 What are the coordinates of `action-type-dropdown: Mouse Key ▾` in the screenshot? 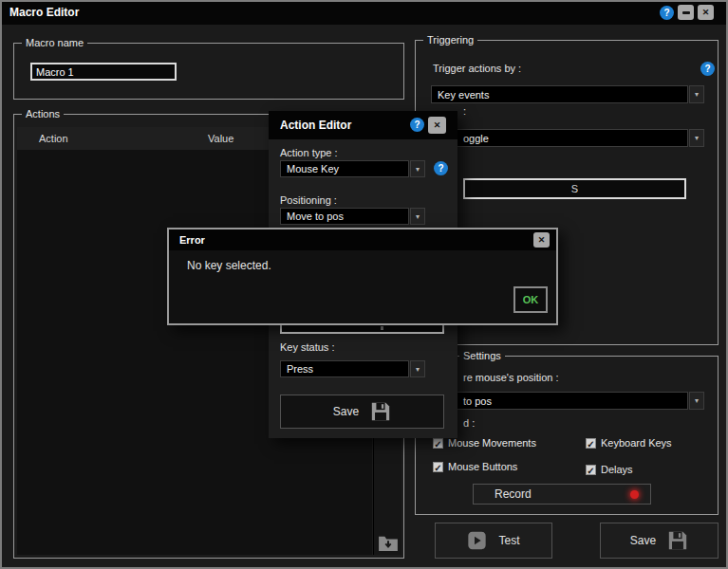 It's located at (353, 169).